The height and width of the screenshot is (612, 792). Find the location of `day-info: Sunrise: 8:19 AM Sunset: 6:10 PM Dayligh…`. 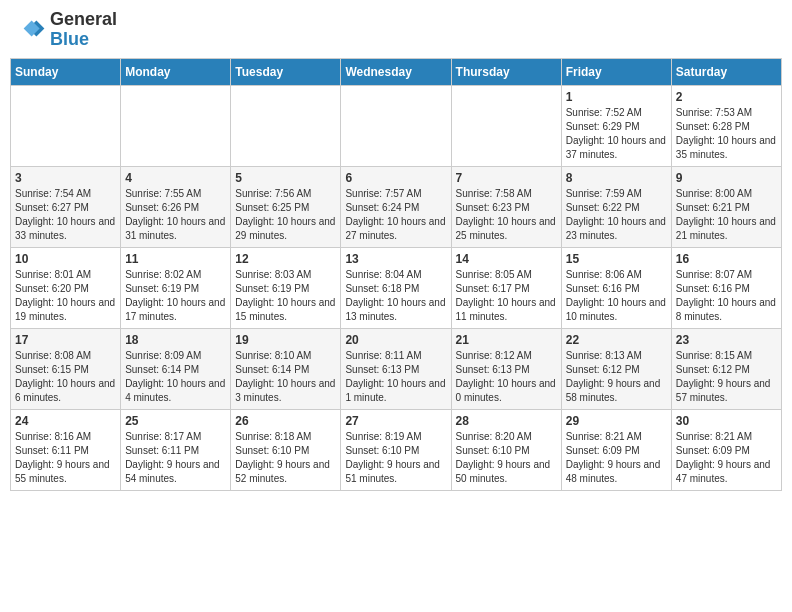

day-info: Sunrise: 8:19 AM Sunset: 6:10 PM Dayligh… is located at coordinates (396, 458).